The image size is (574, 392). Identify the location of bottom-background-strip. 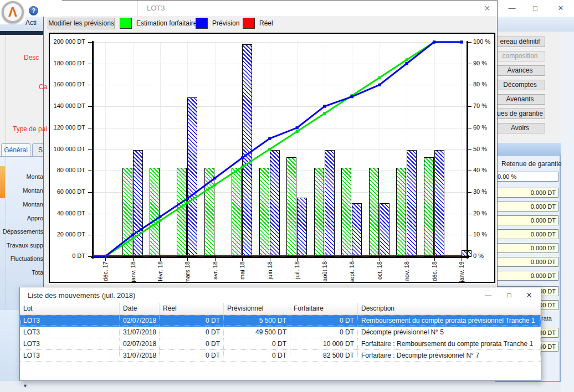
(287, 386).